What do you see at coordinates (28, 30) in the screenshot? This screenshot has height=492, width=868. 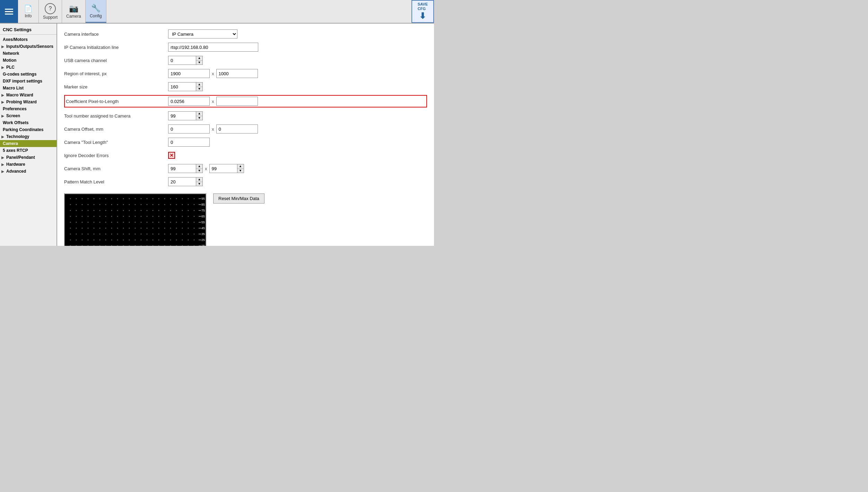 I see `sidebar-title: CNC Settings` at bounding box center [28, 30].